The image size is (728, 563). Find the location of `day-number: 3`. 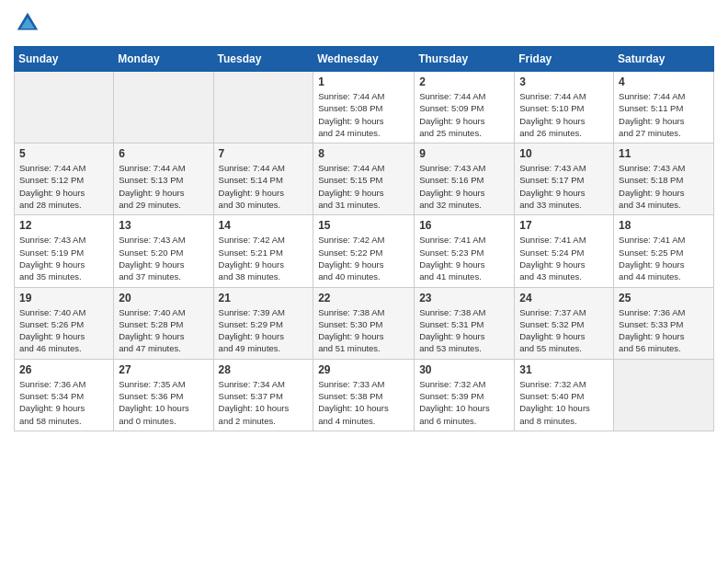

day-number: 3 is located at coordinates (564, 82).